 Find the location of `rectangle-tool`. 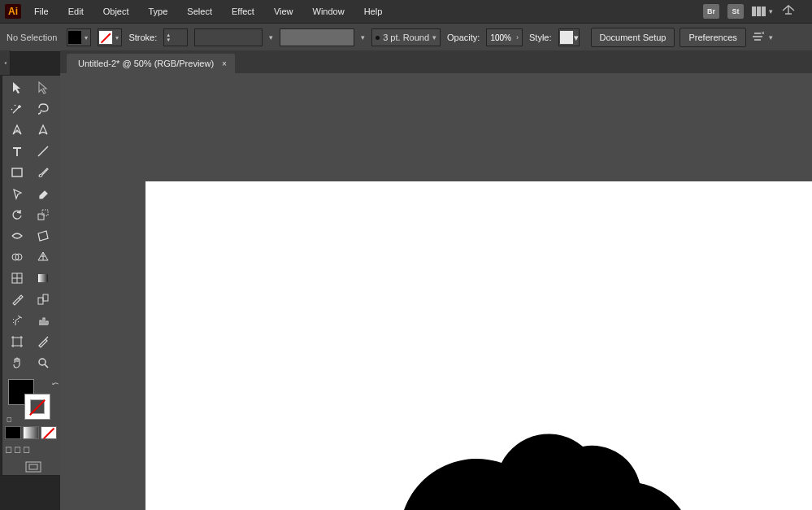

rectangle-tool is located at coordinates (17, 172).